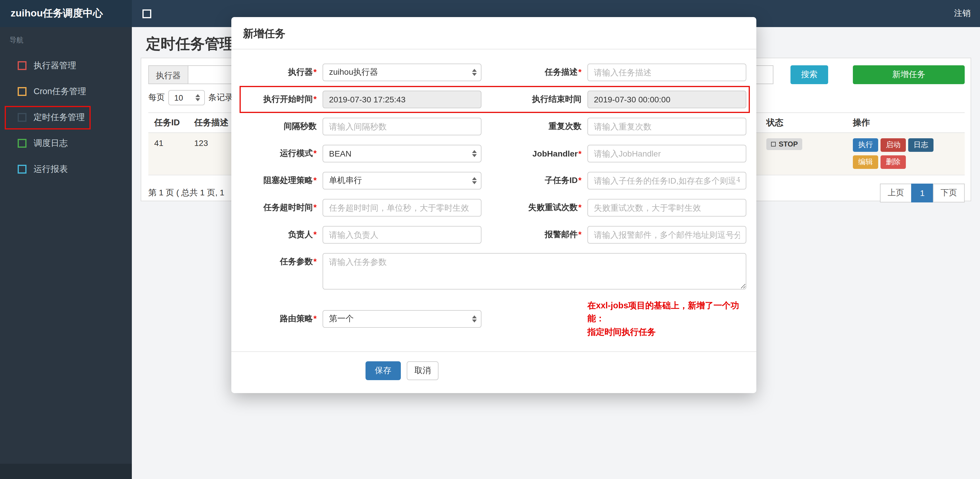 The image size is (980, 479). Describe the element at coordinates (281, 72) in the screenshot. I see `executor-label: 执行器*` at that location.